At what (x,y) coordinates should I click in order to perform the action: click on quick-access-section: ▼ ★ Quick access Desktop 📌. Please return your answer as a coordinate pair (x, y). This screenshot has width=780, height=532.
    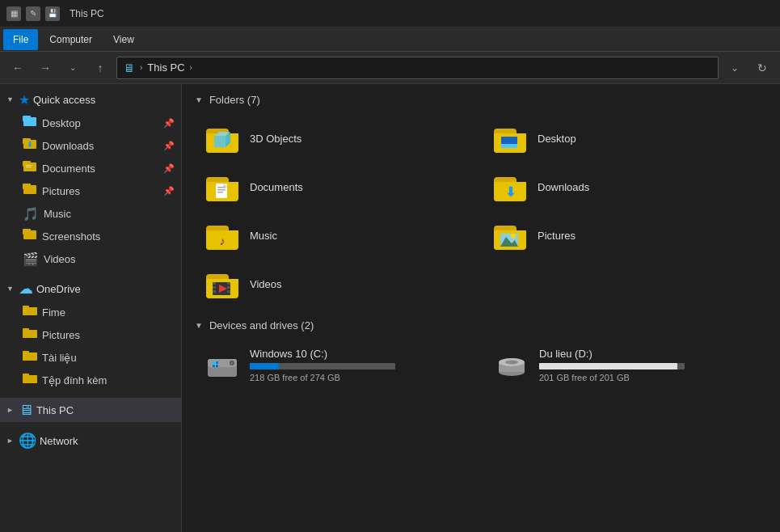
    Looking at the image, I should click on (91, 179).